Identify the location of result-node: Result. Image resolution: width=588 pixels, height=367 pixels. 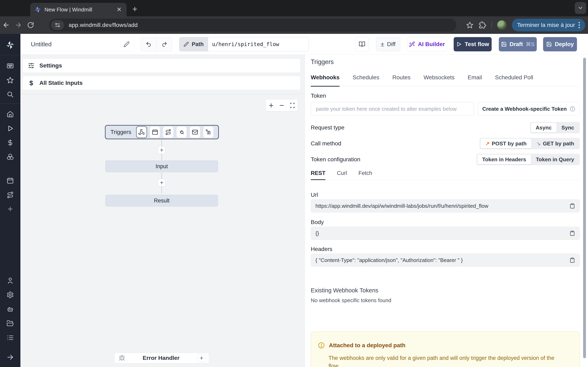
(162, 200).